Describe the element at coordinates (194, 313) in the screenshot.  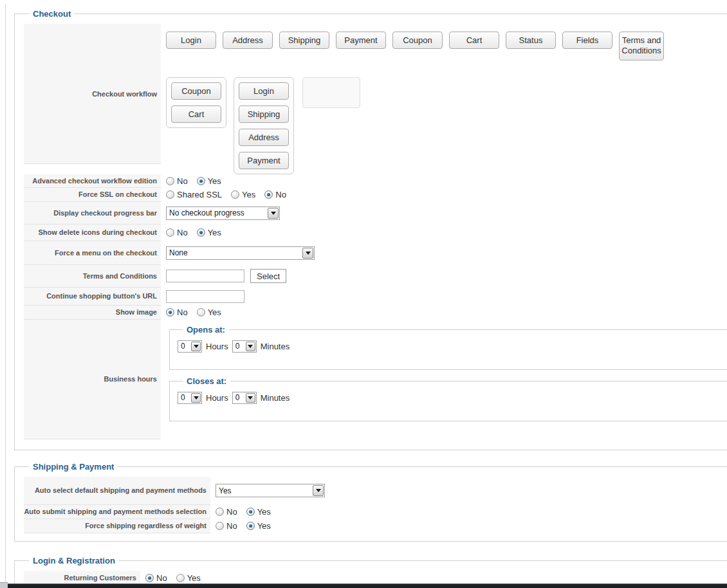
I see `show-image-radio-group: No Yes` at that location.